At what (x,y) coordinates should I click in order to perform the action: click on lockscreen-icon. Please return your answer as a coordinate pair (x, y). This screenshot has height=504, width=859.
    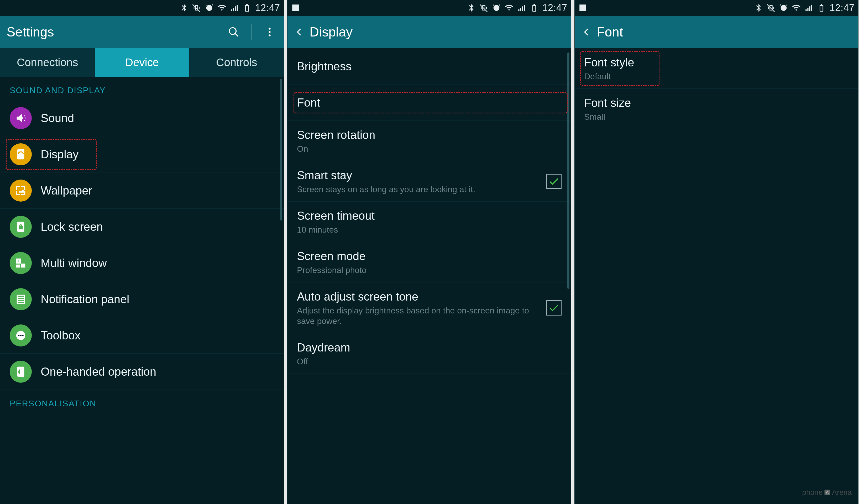
    Looking at the image, I should click on (20, 227).